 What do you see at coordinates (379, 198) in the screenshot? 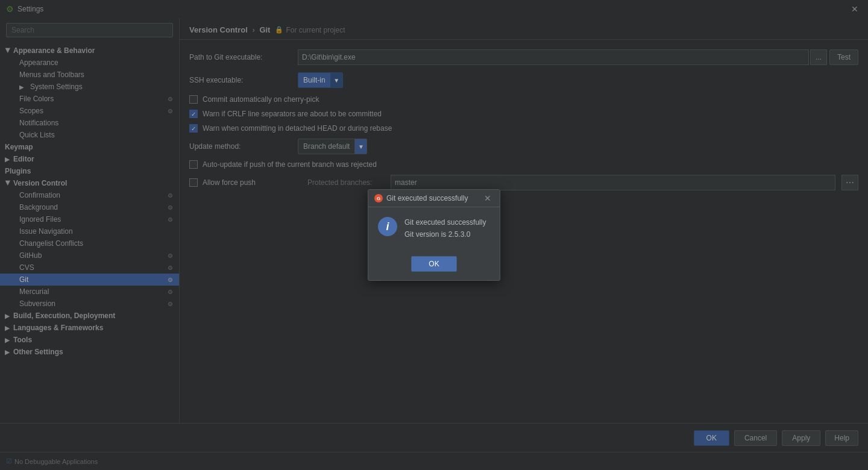
I see `git-icon: G` at bounding box center [379, 198].